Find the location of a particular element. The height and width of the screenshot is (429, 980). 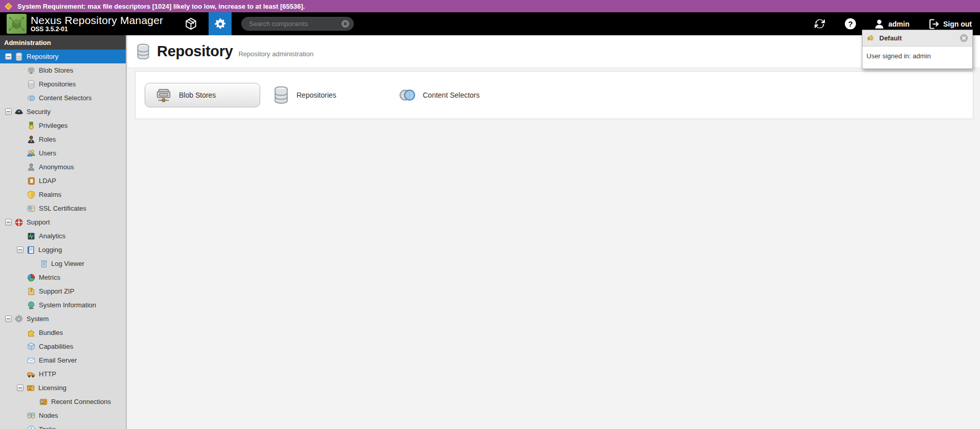

admin-mode-button is located at coordinates (220, 24).